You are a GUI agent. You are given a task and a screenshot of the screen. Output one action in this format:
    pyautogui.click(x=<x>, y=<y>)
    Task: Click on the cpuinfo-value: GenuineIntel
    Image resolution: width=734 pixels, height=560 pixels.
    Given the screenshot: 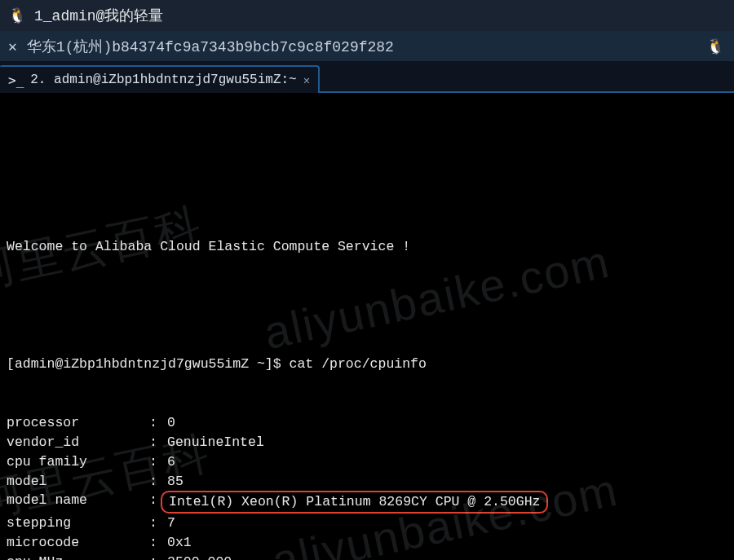 What is the action you would take?
    pyautogui.click(x=215, y=443)
    